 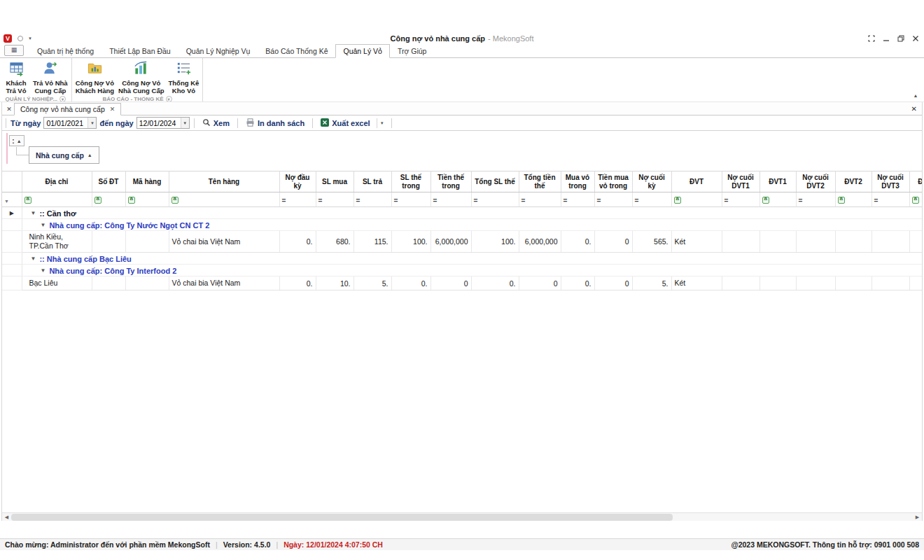 What do you see at coordinates (462, 242) in the screenshot?
I see `table-row: Ninh Kiều, TP.Cần ThơVỏ chai bia Việt Na…` at bounding box center [462, 242].